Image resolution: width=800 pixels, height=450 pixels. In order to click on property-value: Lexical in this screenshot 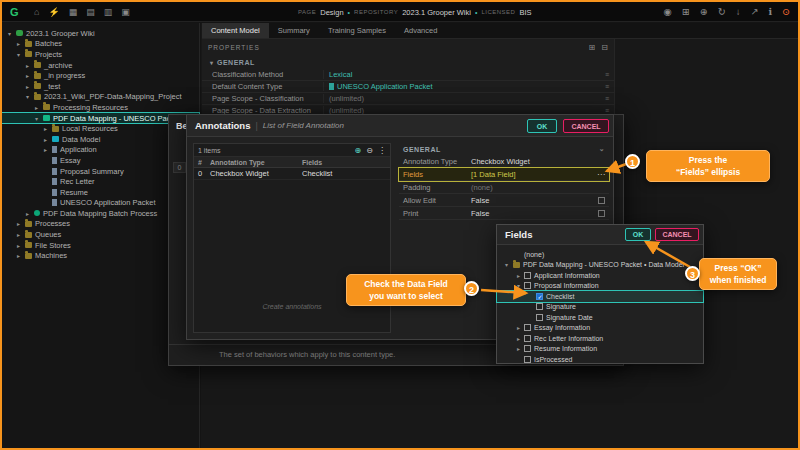, I will do `click(464, 74)`.